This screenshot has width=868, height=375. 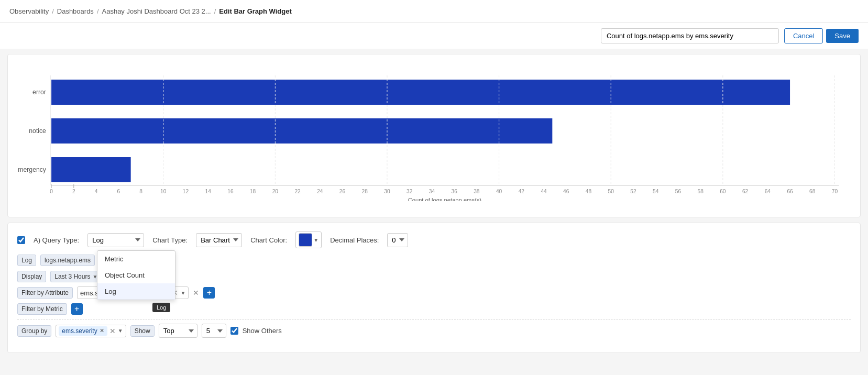 I want to click on svg-text: 10, so click(x=163, y=192).